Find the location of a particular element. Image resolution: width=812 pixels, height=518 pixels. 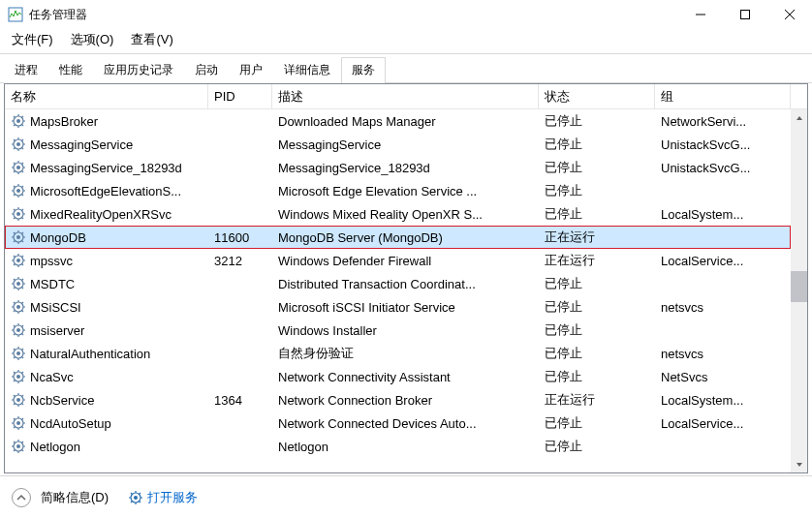

scroll-down-button is located at coordinates (798, 465).